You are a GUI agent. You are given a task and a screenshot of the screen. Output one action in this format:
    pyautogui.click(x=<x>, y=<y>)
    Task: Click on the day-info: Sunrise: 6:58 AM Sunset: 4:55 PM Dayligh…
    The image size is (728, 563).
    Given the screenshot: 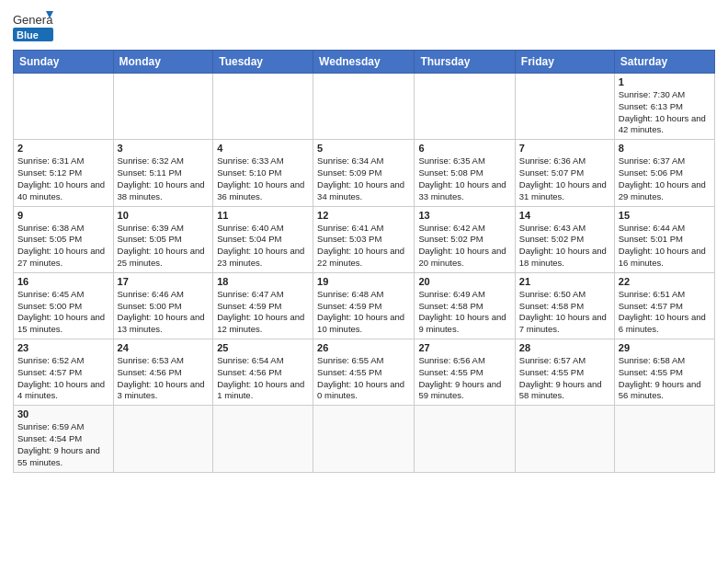 What is the action you would take?
    pyautogui.click(x=665, y=379)
    